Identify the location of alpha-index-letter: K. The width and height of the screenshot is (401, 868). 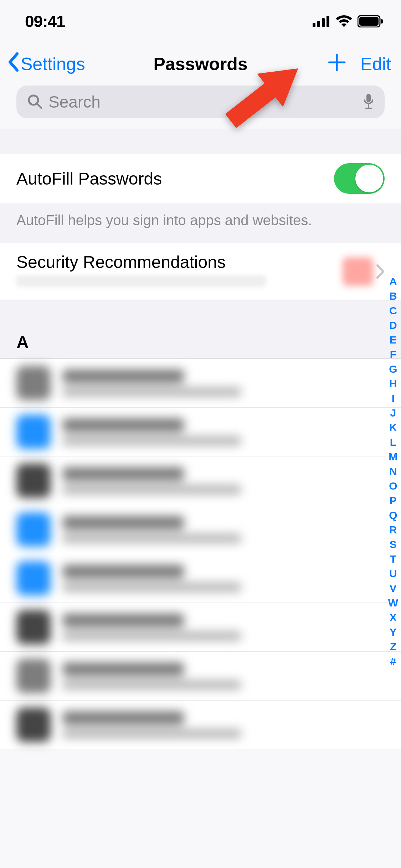
(393, 428).